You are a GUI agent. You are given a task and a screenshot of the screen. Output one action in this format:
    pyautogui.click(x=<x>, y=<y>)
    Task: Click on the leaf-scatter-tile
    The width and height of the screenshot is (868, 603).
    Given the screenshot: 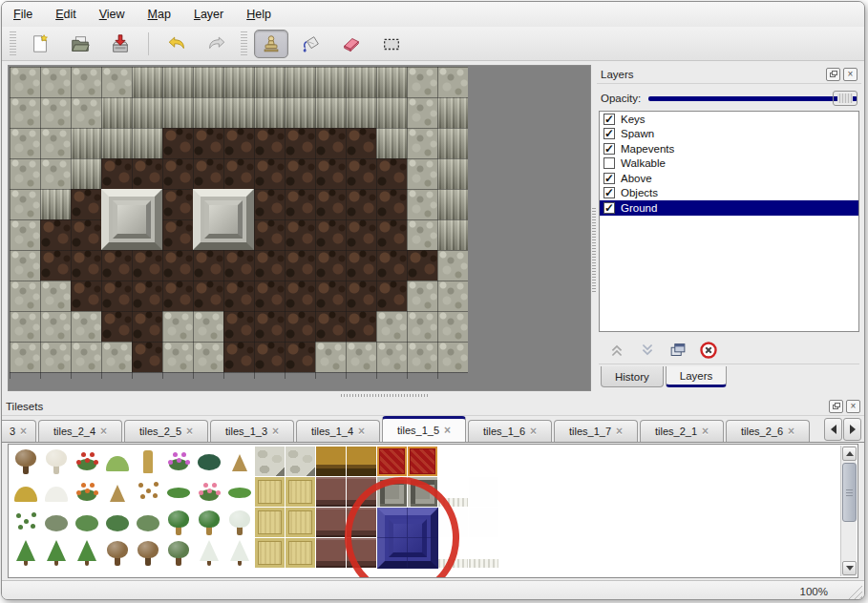 What is the action you would take?
    pyautogui.click(x=148, y=492)
    